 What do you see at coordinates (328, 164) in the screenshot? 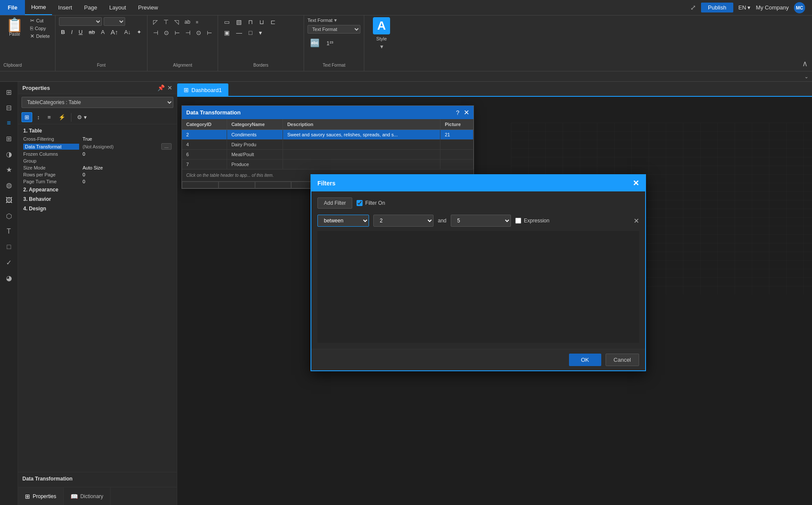
I see `table-row: 7 Produce` at bounding box center [328, 164].